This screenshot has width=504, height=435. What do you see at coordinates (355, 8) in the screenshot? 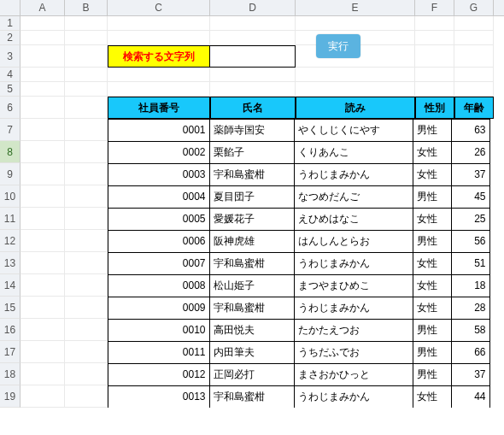
I see `col-header: E` at bounding box center [355, 8].